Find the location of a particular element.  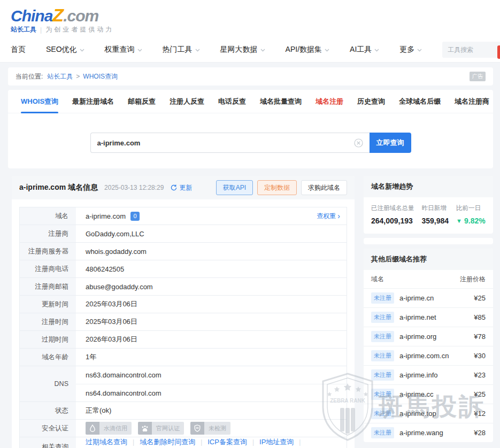

security-badge-label: 水滴信用 is located at coordinates (116, 428).